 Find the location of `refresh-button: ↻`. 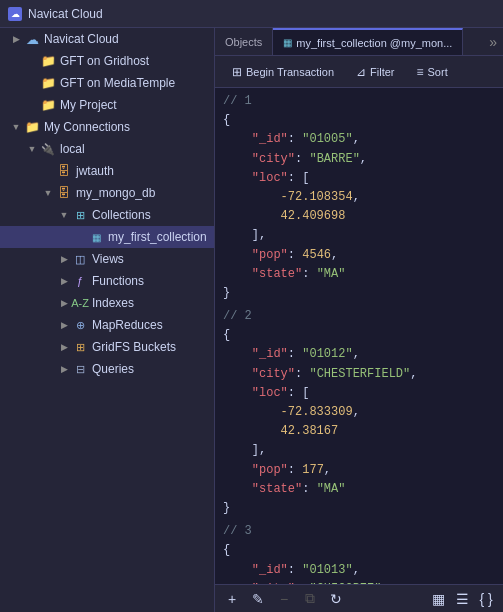

refresh-button: ↻ is located at coordinates (336, 599).